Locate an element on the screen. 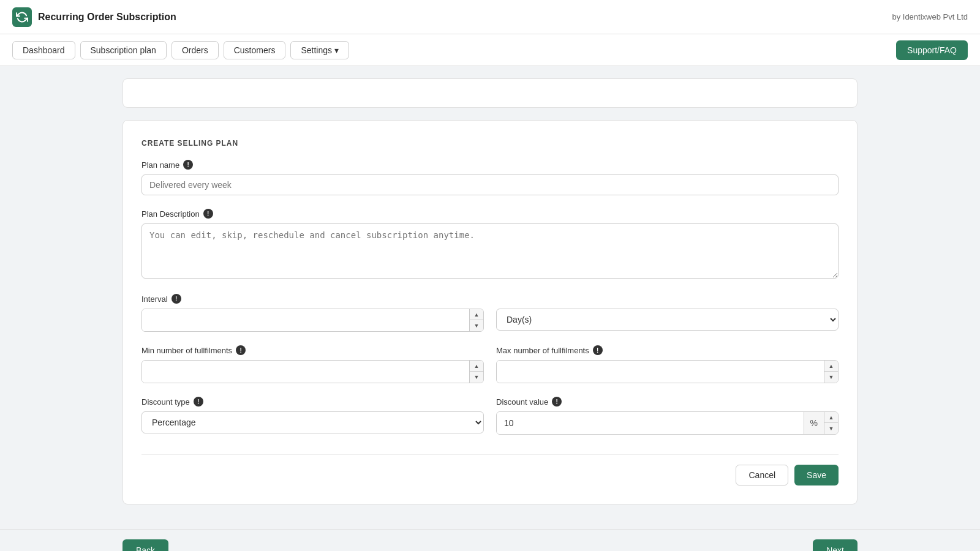 This screenshot has height=551, width=980. interval-spinner-buttons: ▲ ▼ is located at coordinates (477, 320).